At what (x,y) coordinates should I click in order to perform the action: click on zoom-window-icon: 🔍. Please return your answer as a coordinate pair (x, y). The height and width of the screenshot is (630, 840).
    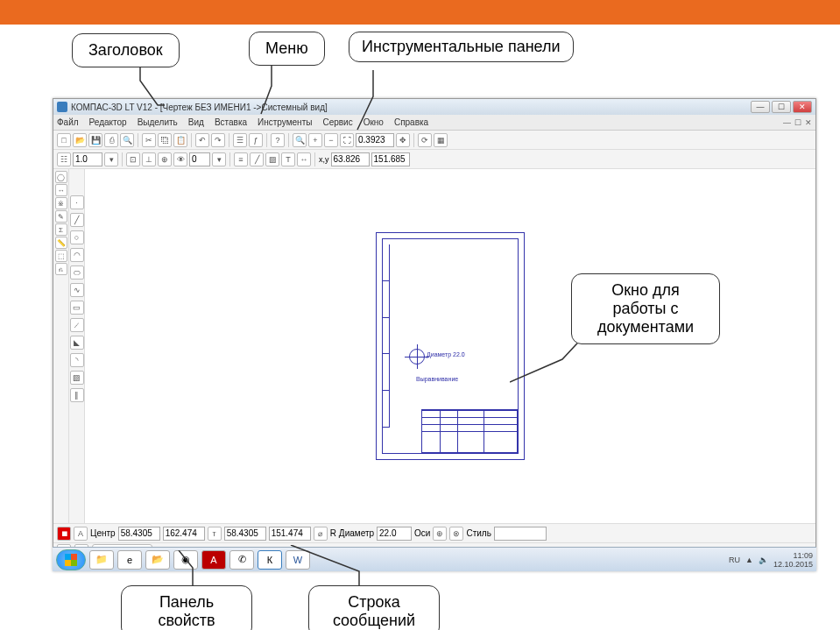
    Looking at the image, I should click on (300, 140).